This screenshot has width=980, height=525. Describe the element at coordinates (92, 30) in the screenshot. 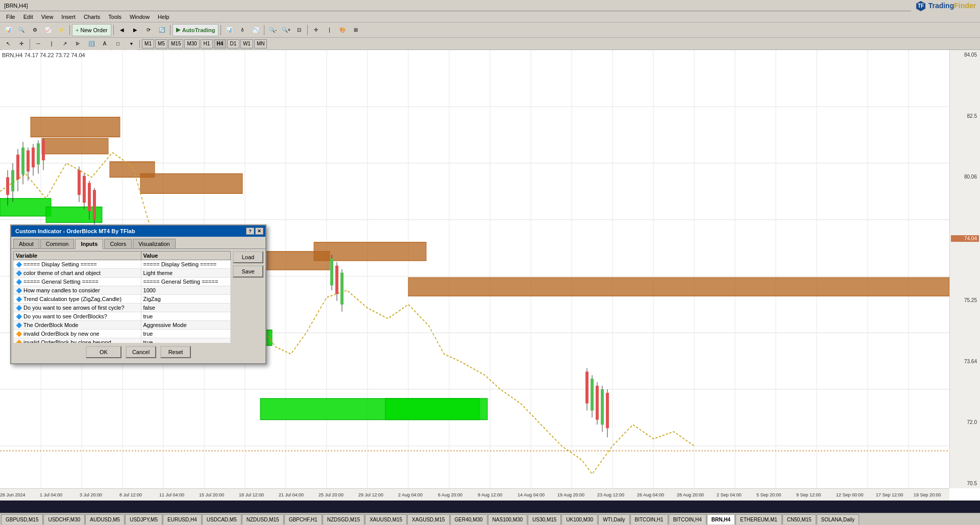

I see `tb-new-order: + New Order` at that location.